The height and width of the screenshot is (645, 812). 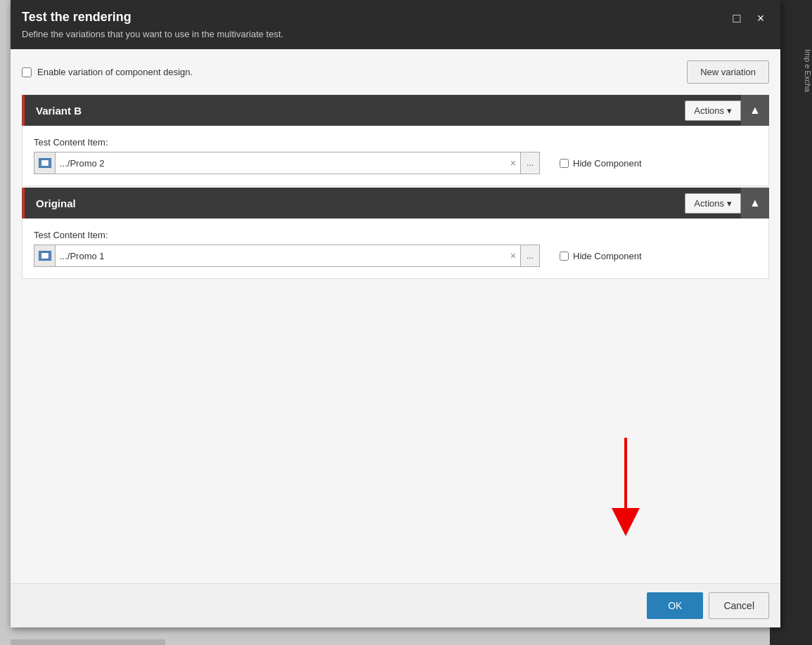 What do you see at coordinates (600, 256) in the screenshot?
I see `original-hide-component-label: Hide Component` at bounding box center [600, 256].